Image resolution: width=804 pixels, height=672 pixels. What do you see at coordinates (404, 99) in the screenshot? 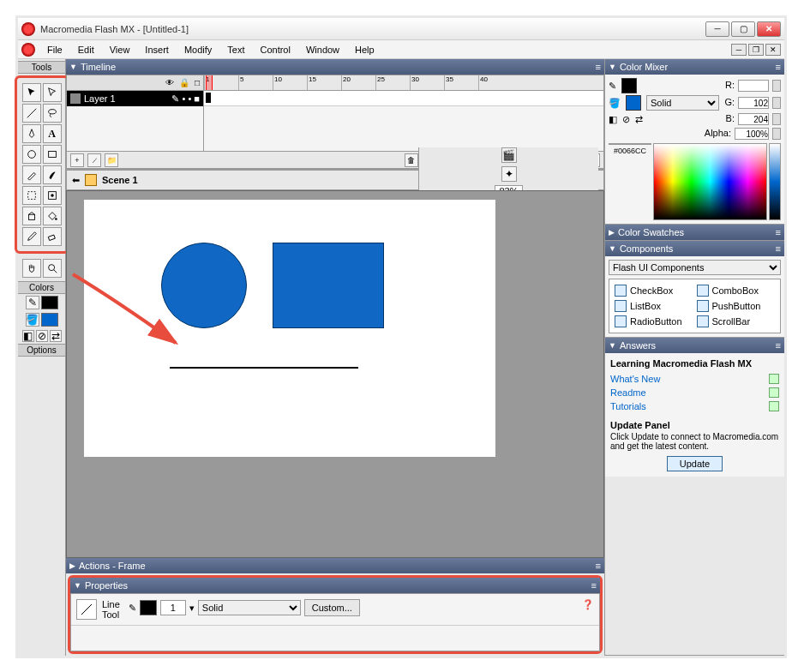
I see `frame-track` at bounding box center [404, 99].